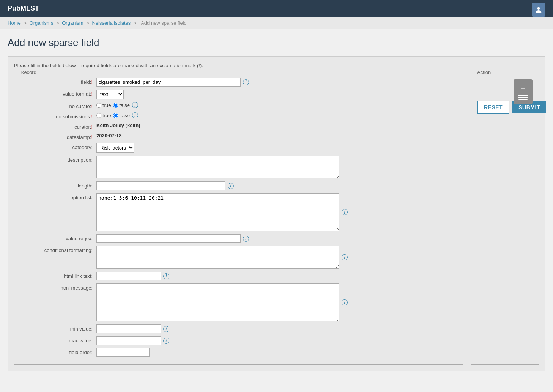 The height and width of the screenshot is (392, 553). I want to click on html-message-row: html message: i, so click(238, 302).